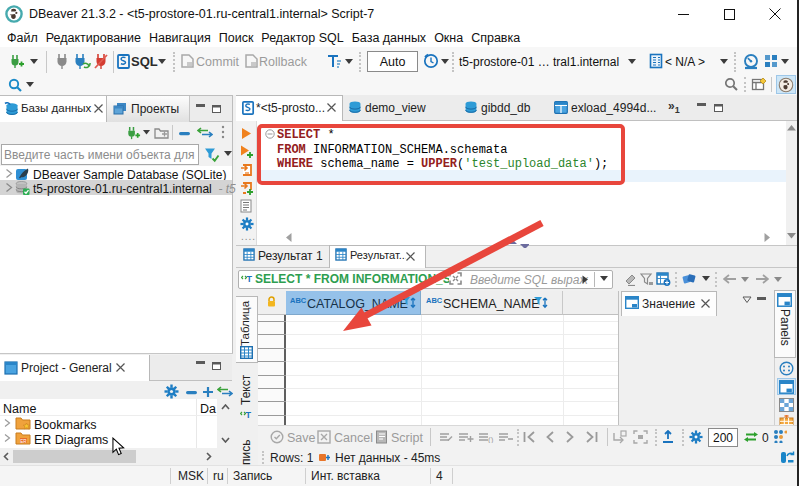  Describe the element at coordinates (24, 442) in the screenshot. I see `svg-text: ER` at that location.